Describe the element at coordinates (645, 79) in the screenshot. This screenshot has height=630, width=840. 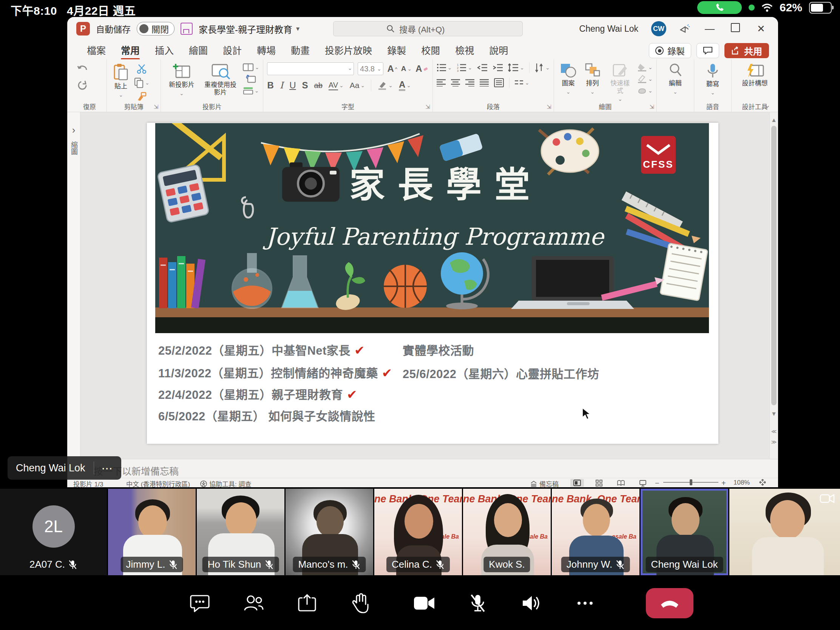
I see `shape-outline-button: ⌄` at that location.